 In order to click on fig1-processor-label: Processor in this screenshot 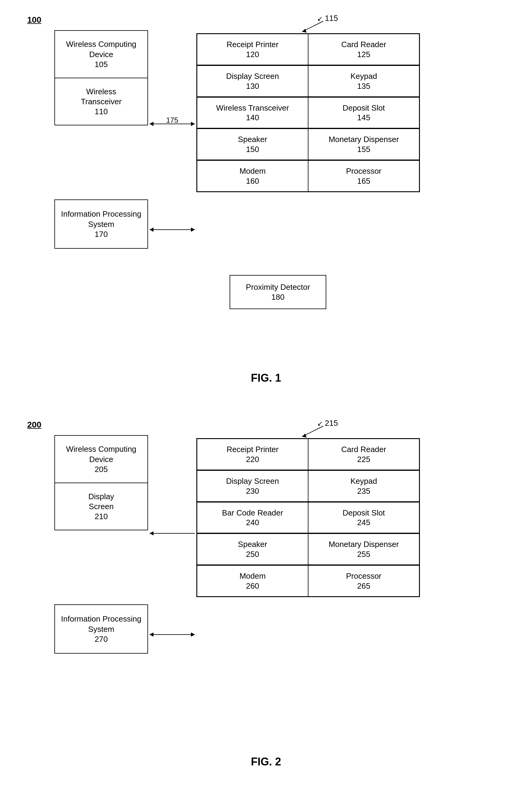, I will do `click(364, 171)`.